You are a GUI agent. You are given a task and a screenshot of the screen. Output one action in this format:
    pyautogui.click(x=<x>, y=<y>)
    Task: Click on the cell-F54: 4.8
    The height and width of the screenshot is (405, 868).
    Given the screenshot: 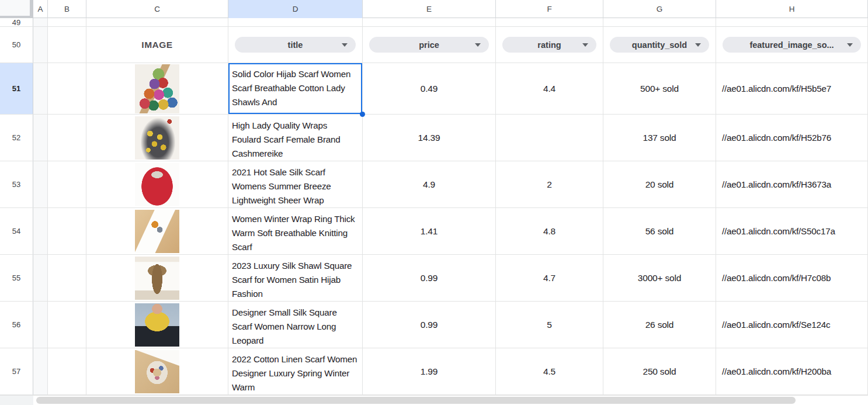 What is the action you would take?
    pyautogui.click(x=550, y=231)
    